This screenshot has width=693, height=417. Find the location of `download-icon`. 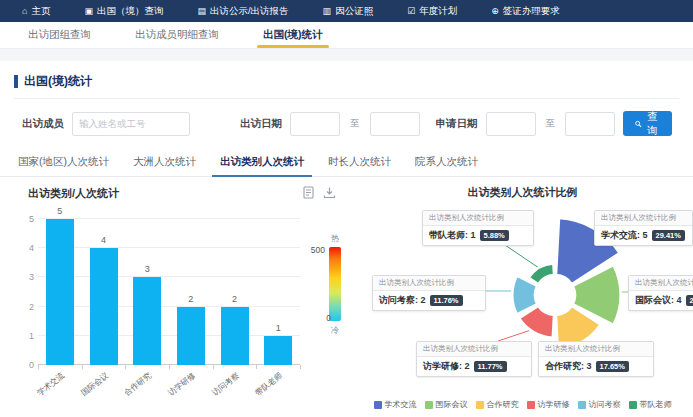

download-icon is located at coordinates (330, 192).